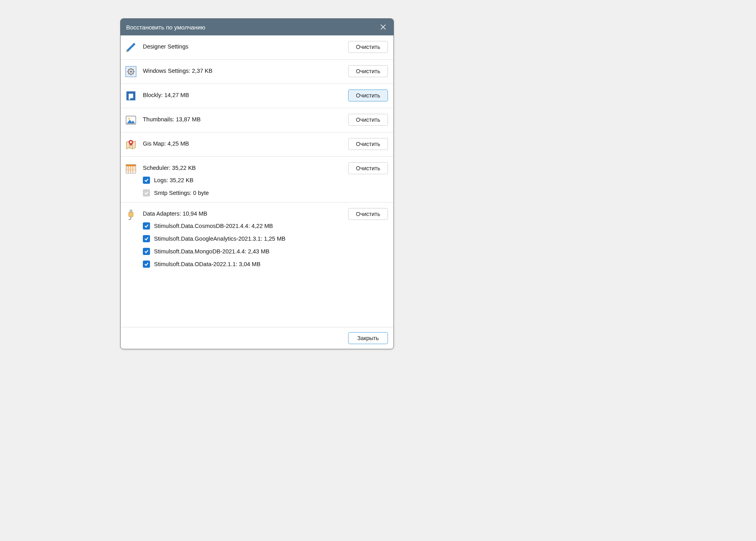  Describe the element at coordinates (257, 238) in the screenshot. I see `row-data-adapters: Data Adapters: 10,94 MB Stimulsoft.Data.…` at that location.